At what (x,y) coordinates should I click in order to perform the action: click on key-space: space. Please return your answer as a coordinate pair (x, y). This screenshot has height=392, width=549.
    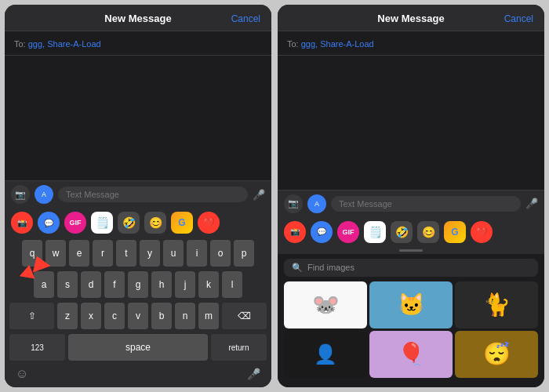
    Looking at the image, I should click on (138, 347).